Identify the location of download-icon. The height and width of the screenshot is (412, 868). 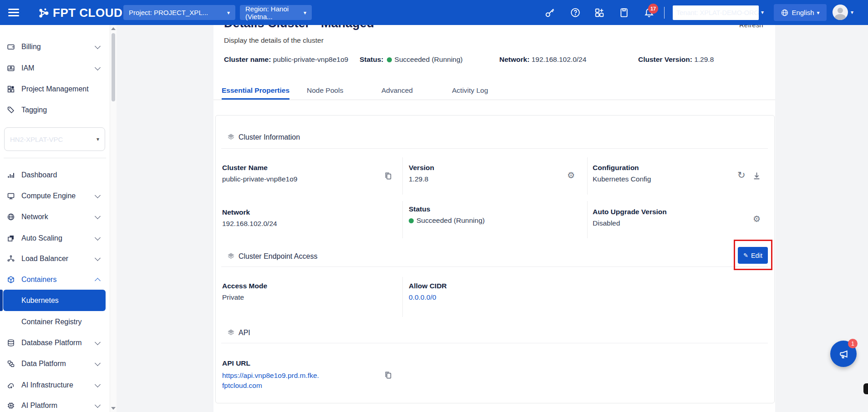
(756, 176).